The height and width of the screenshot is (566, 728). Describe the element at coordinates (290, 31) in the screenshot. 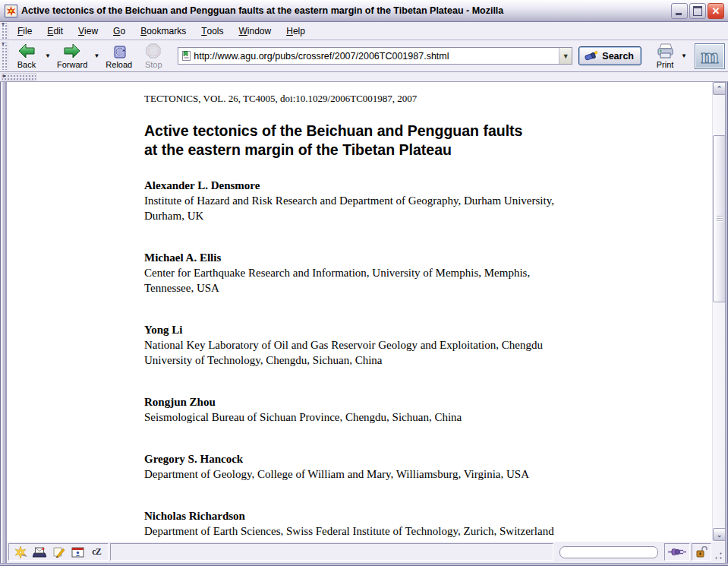

I see `menu-help-key: H` at that location.